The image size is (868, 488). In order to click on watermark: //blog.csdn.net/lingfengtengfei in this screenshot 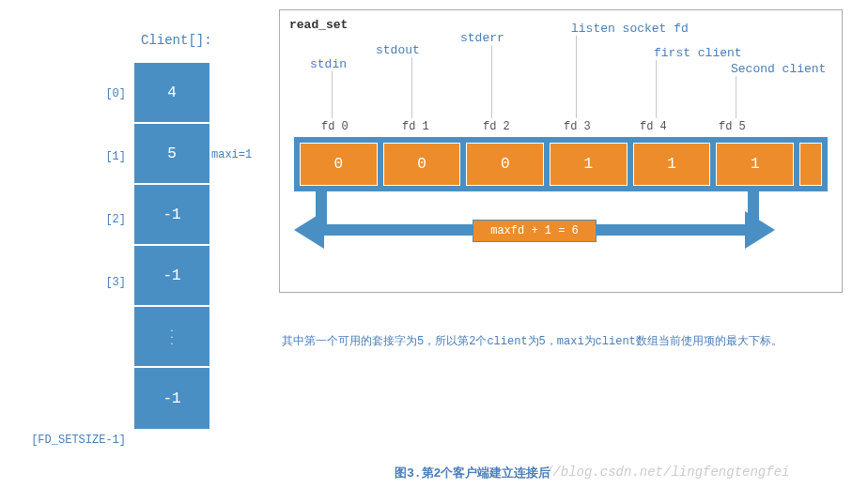, I will do `click(667, 472)`.